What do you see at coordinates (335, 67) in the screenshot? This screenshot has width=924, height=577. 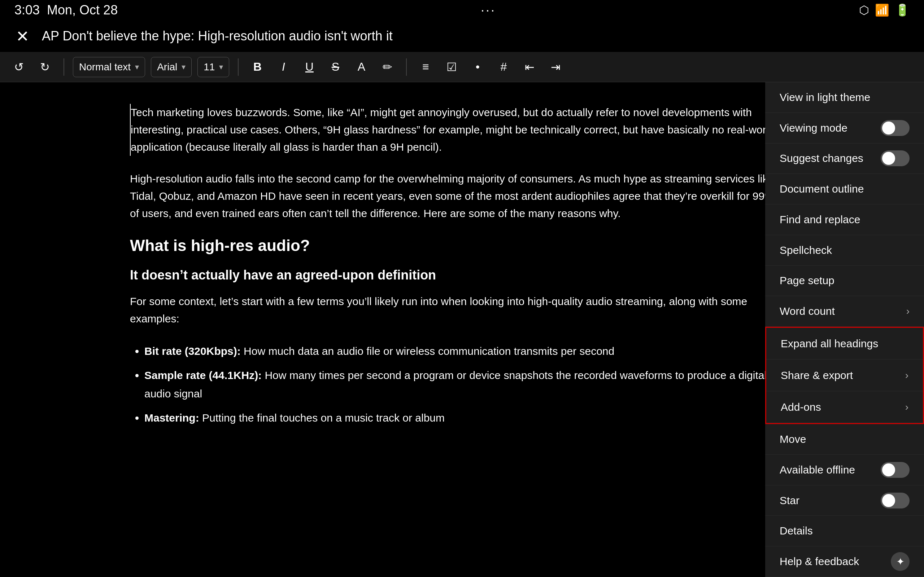 I see `strikethrough-button: S` at bounding box center [335, 67].